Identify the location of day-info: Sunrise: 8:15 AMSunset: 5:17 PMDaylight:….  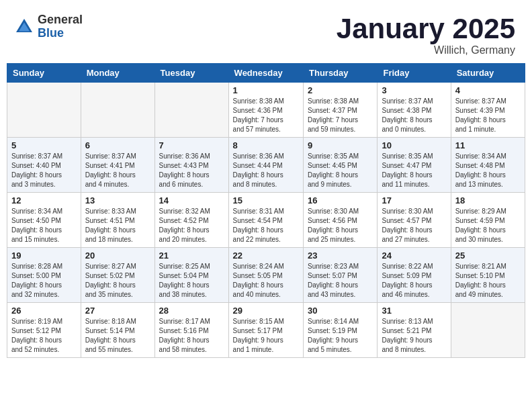
(266, 336).